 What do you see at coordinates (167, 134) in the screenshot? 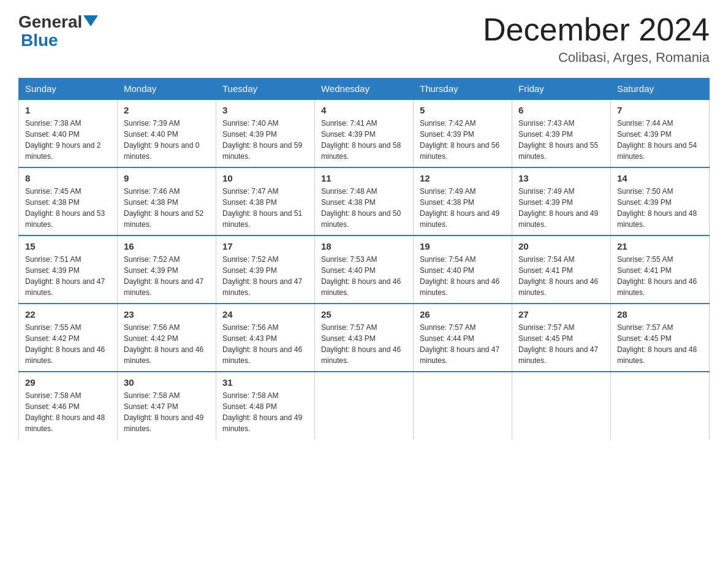
I see `table-row: 2 Sunrise: 7:39 AMSunset: 4:40 PMDayligh…` at bounding box center [167, 134].